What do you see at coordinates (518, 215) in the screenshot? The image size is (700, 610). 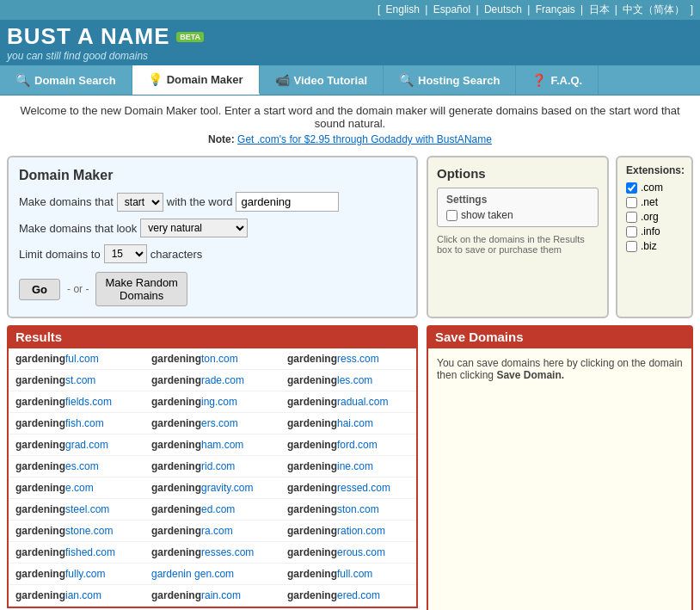 I see `show-taken-label: show taken` at bounding box center [518, 215].